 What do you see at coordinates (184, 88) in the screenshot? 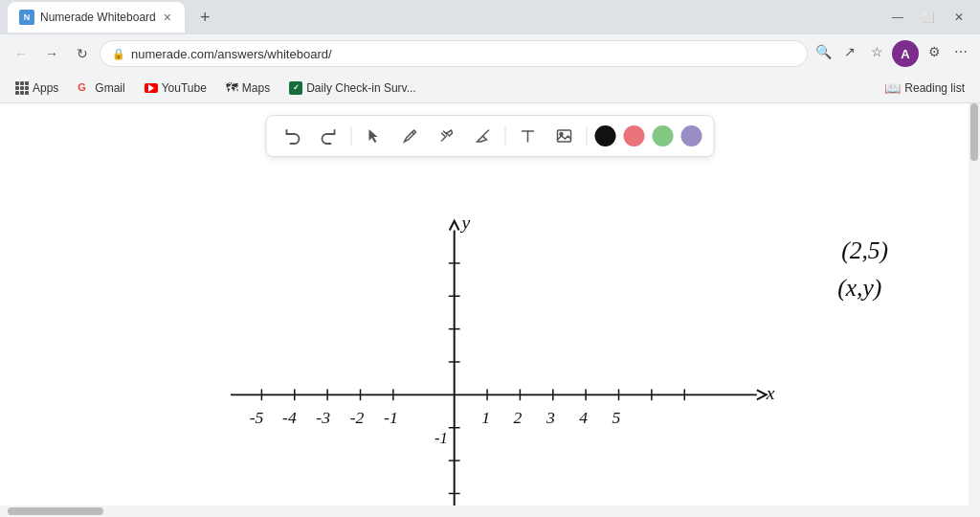
I see `bookmark-youtube-label: YouTube` at bounding box center [184, 88].